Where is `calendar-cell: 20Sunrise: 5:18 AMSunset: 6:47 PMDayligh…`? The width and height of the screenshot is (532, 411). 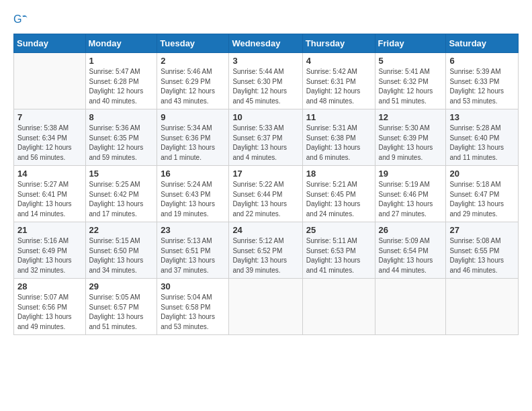
calendar-cell: 20Sunrise: 5:18 AMSunset: 6:47 PMDayligh… is located at coordinates (482, 194).